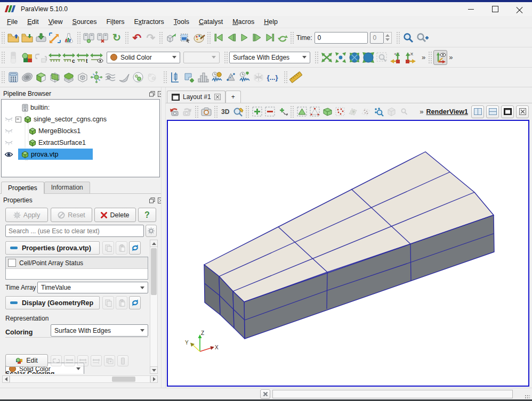 This screenshot has width=532, height=401. I want to click on scroll-thumb, so click(154, 272).